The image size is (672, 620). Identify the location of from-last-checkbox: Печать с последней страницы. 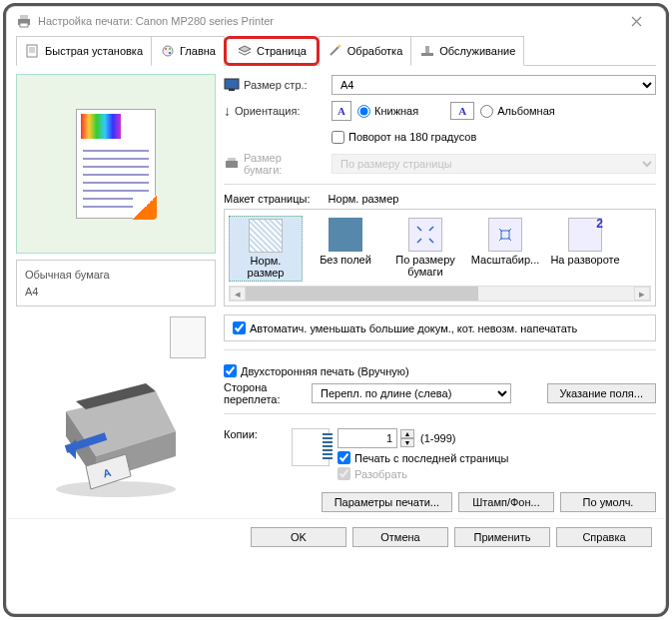
(423, 457).